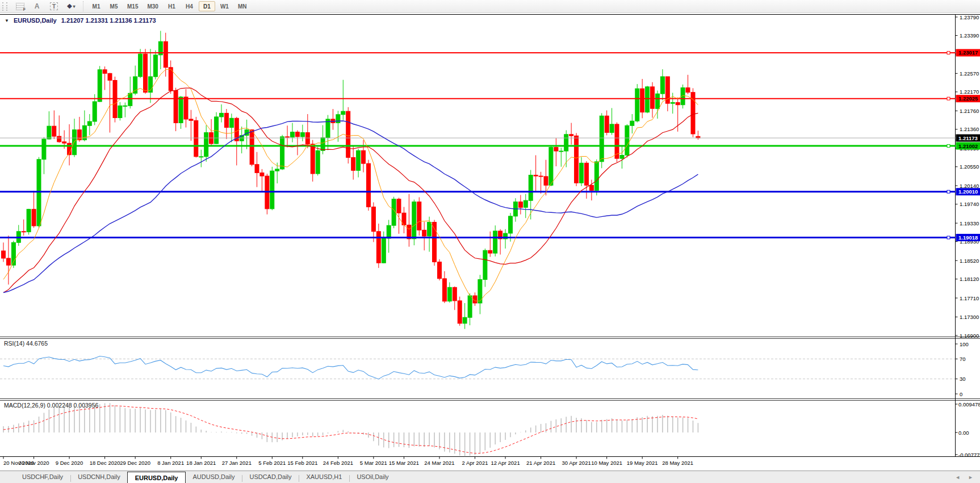  Describe the element at coordinates (969, 92) in the screenshot. I see `price-tick-label: 1.22170` at that location.